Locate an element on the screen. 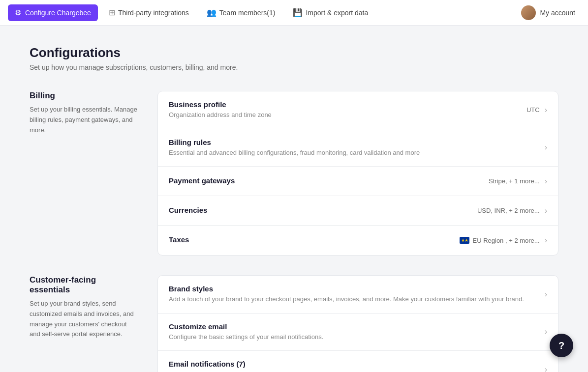 The image size is (588, 372). email-notifications-title: Email notifications (7) is located at coordinates (357, 364).